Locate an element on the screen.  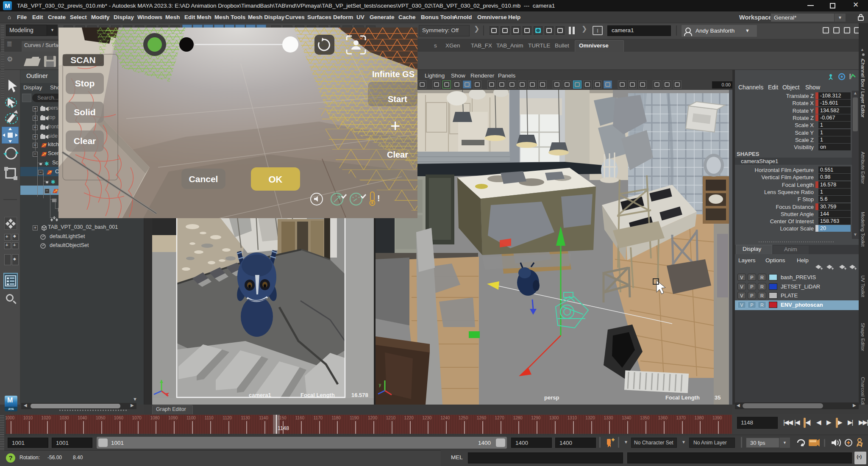
svg-text: OK is located at coordinates (275, 180).